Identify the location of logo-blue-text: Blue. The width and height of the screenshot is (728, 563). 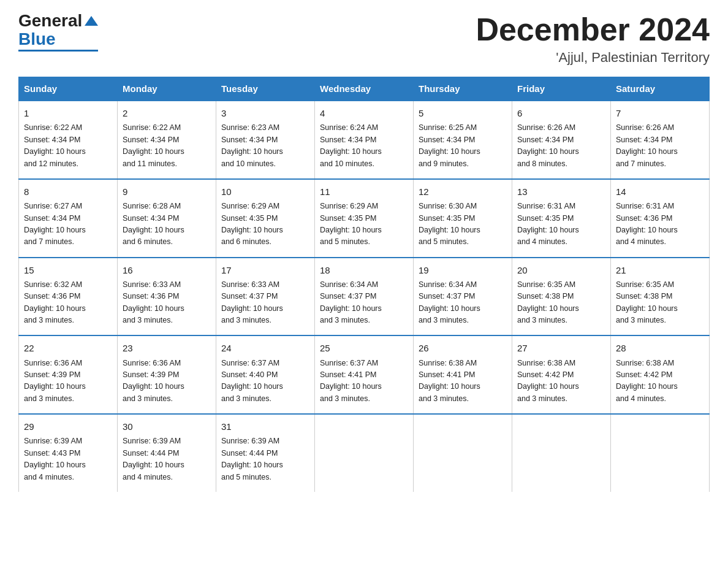
(37, 39).